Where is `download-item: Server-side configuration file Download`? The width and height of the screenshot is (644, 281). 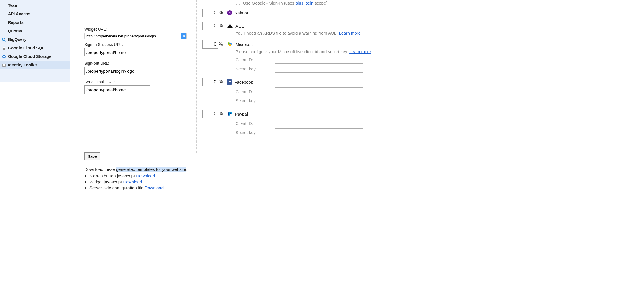
download-item: Server-side configuration file Download is located at coordinates (143, 188).